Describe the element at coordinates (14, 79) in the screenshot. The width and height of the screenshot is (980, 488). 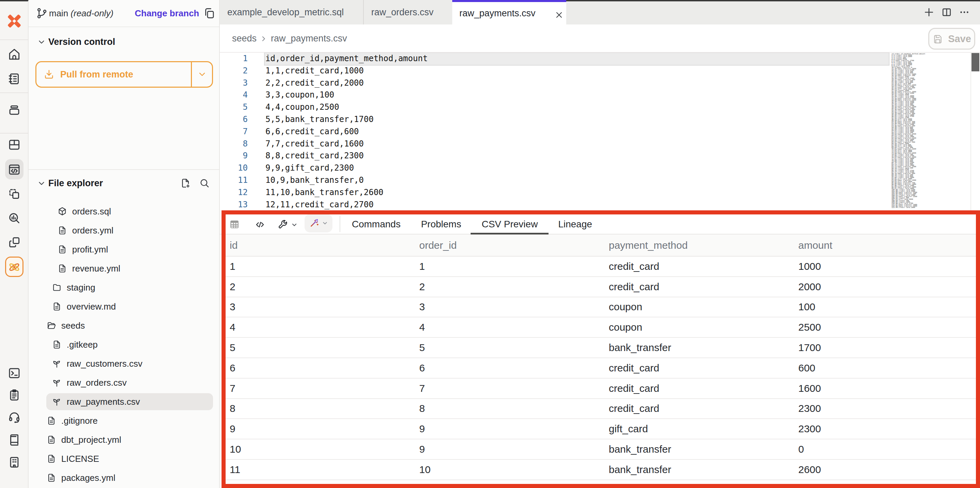
I see `rail-item-notebook` at that location.